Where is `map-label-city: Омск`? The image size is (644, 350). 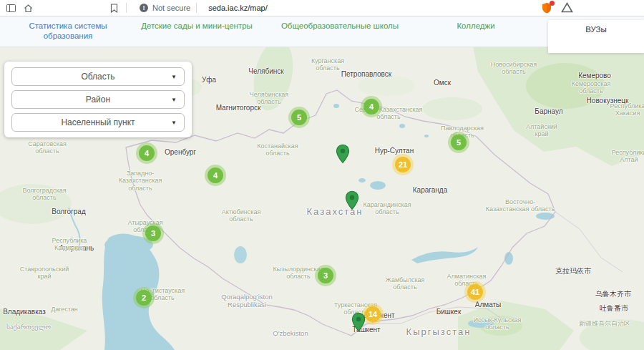 map-label-city: Омск is located at coordinates (442, 83).